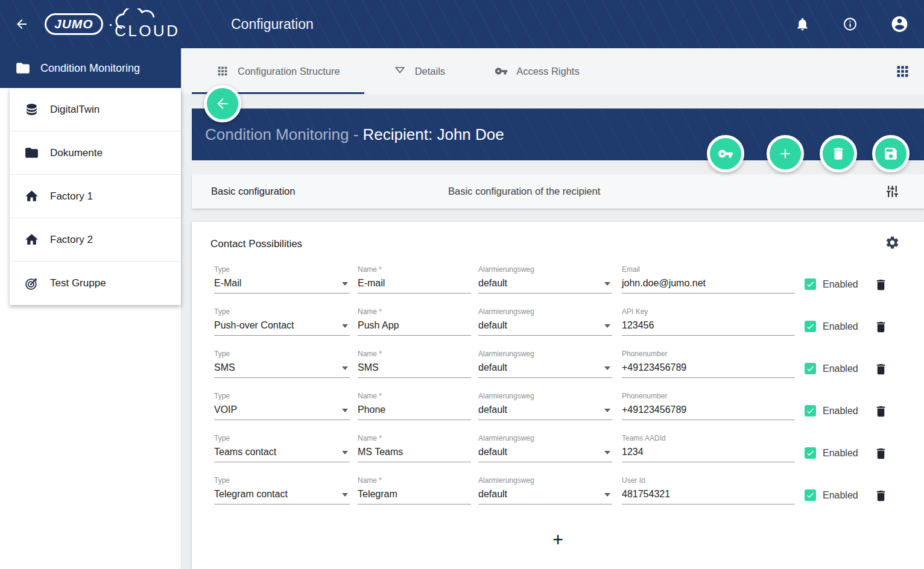 The height and width of the screenshot is (569, 924). What do you see at coordinates (31, 153) in the screenshot?
I see `folder-icon` at bounding box center [31, 153].